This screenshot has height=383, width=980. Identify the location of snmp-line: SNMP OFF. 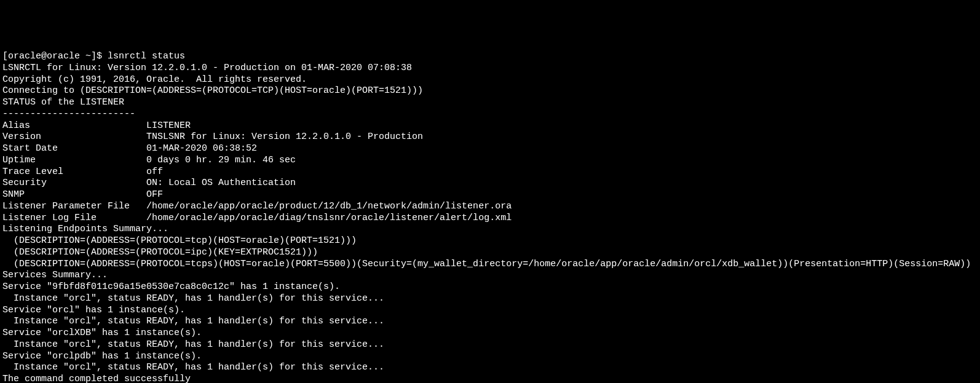
(491, 195).